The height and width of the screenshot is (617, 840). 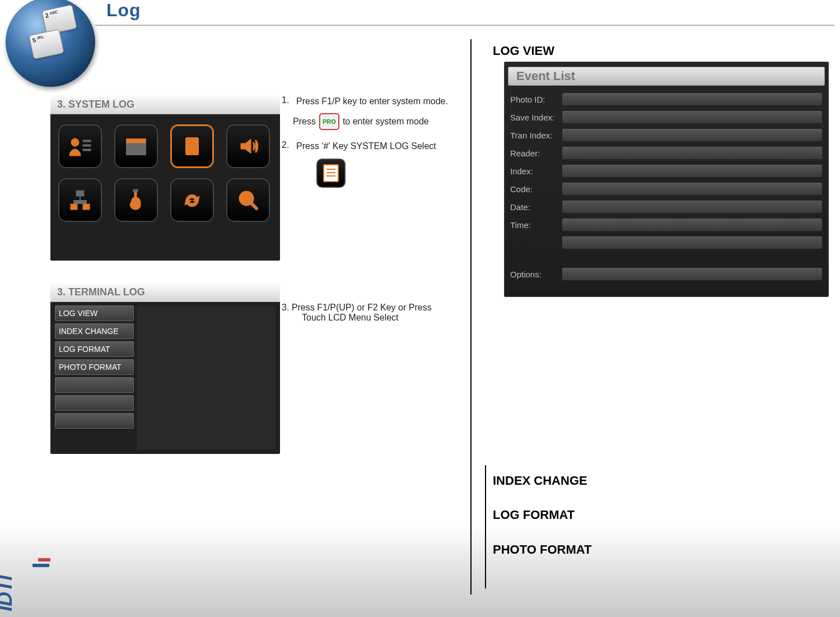 What do you see at coordinates (377, 141) in the screenshot?
I see `instructions-block: 1. Press F1/P key to enter system mode. …` at bounding box center [377, 141].